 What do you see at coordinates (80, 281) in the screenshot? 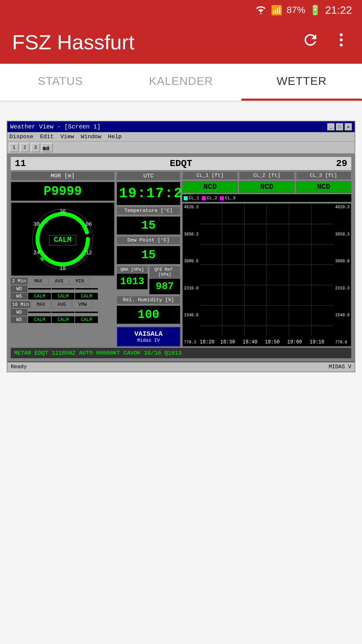
I see `header-min-2min: MIN` at bounding box center [80, 281].